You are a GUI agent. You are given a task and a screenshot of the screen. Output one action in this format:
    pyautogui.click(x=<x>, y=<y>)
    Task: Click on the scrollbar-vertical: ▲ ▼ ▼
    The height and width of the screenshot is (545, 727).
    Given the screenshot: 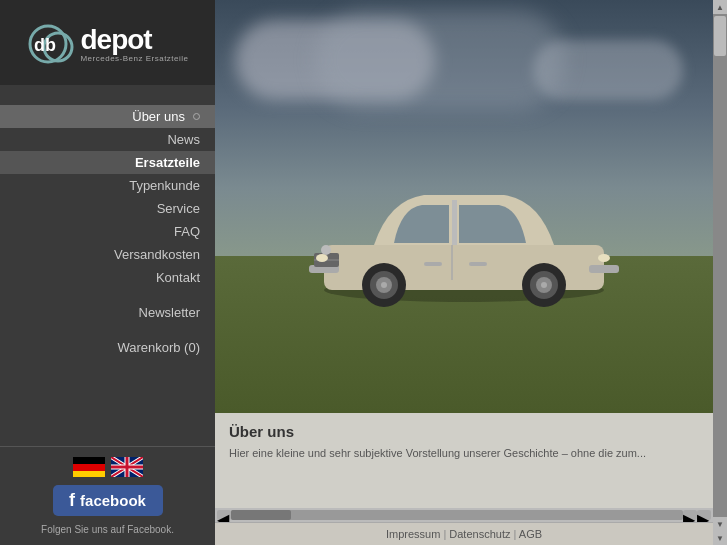 What is the action you would take?
    pyautogui.click(x=720, y=272)
    